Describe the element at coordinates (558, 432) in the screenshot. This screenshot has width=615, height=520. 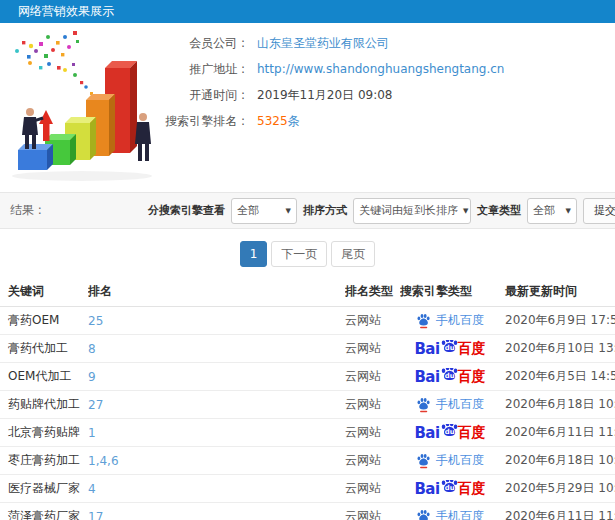
I see `updated-cell: 2020年6月11日 11:18` at that location.